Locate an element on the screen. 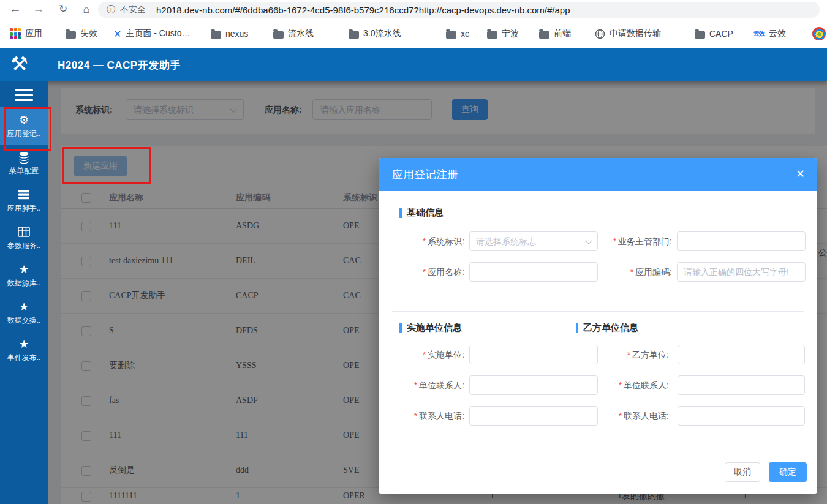 The image size is (827, 504). bookmark-shixiao: 失效 is located at coordinates (81, 34).